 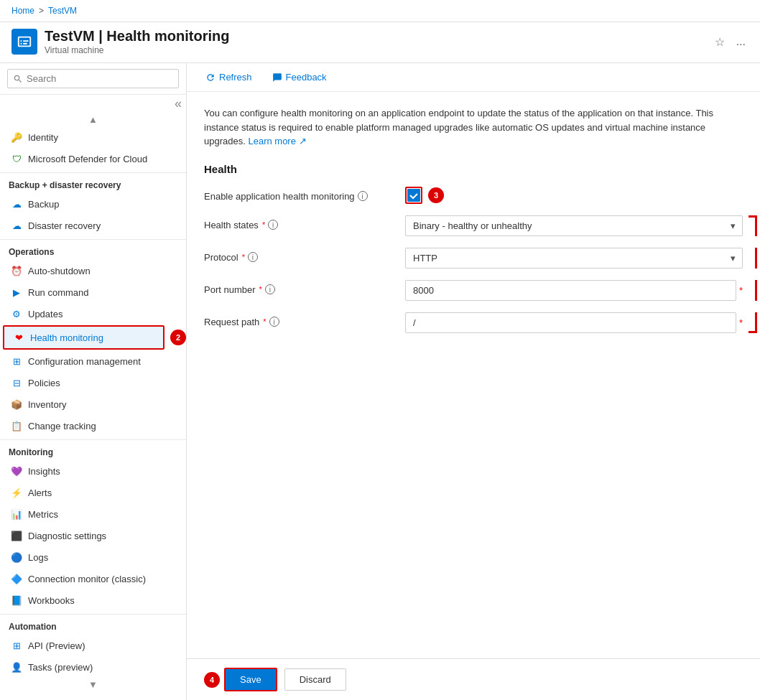 I want to click on more-options-button: ..., so click(x=741, y=42).